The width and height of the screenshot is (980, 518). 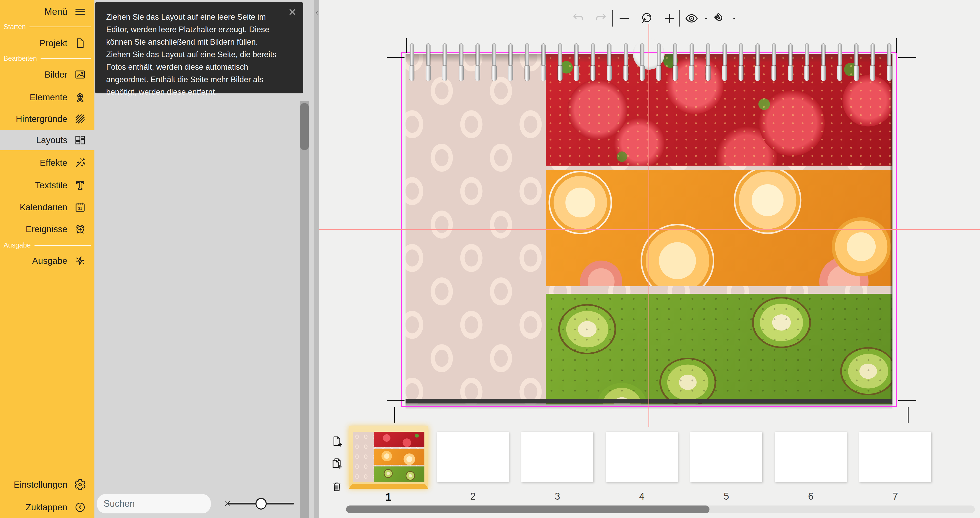 I want to click on sidebar-item-ereignisse: Ereignisse, so click(x=47, y=229).